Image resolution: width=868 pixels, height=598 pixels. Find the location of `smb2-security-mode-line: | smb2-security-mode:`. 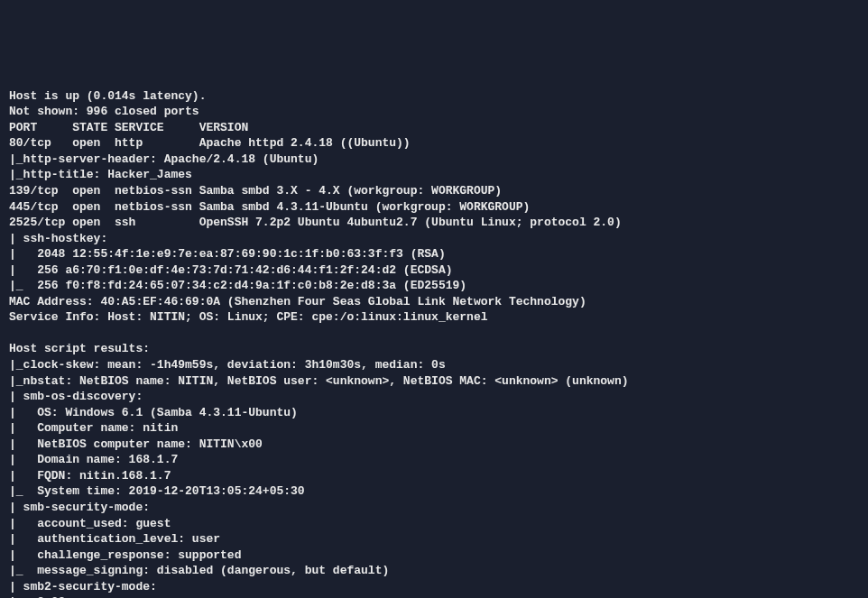

smb2-security-mode-line: | smb2-security-mode: is located at coordinates (83, 586).